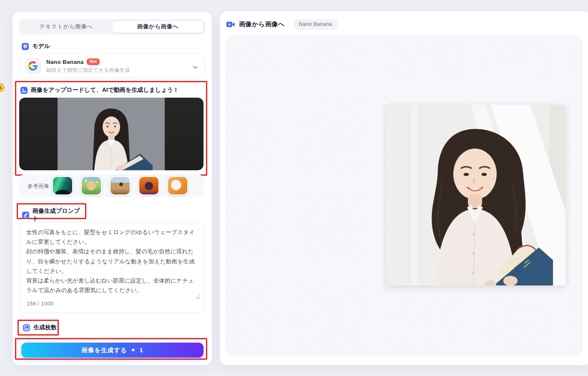 This screenshot has height=376, width=588. Describe the element at coordinates (113, 350) in the screenshot. I see `generate-image-button: 画像を生成する ✦ 1` at that location.